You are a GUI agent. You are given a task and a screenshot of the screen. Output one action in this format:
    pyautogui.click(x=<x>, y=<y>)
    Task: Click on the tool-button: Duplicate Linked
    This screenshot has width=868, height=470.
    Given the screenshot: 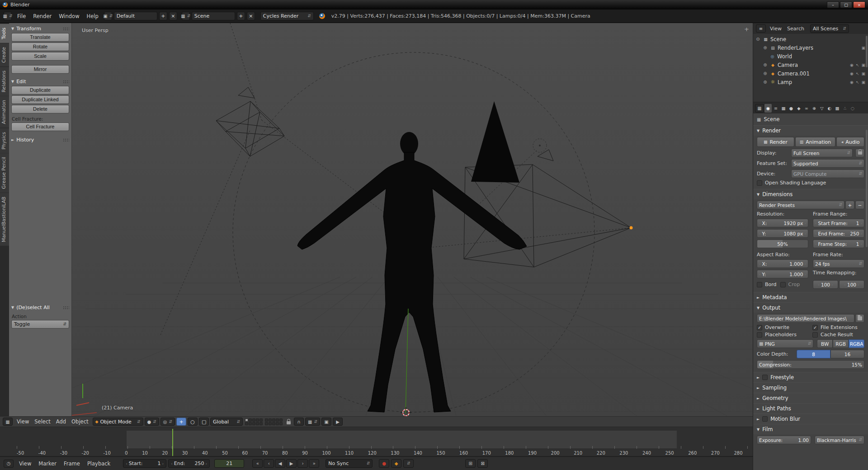 What is the action you would take?
    pyautogui.click(x=40, y=99)
    